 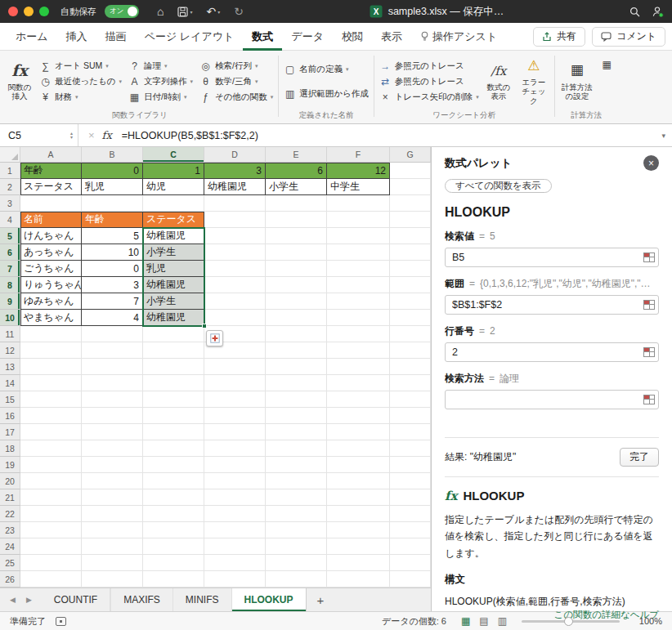 What do you see at coordinates (173, 514) in the screenshot?
I see `cell-C22` at bounding box center [173, 514].